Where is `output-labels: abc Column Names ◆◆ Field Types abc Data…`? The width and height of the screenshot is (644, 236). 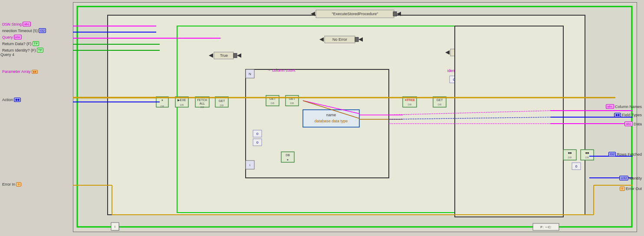 output-labels: abc Column Names ◆◆ Field Types abc Data… is located at coordinates (614, 118).